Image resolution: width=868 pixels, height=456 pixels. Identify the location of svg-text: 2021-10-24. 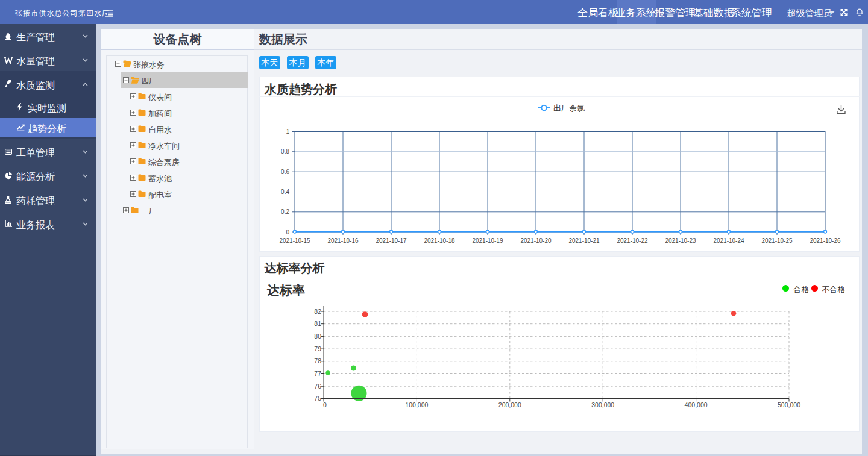
(729, 241).